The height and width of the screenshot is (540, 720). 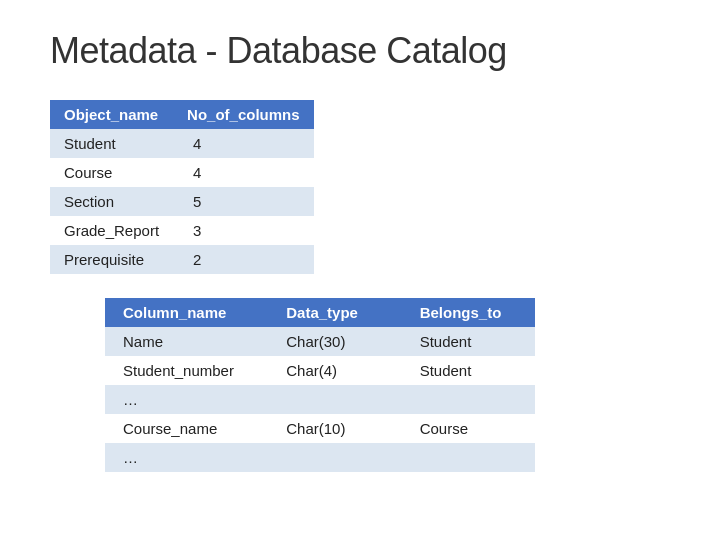 What do you see at coordinates (112, 260) in the screenshot?
I see `cell-object-name: Prerequisite` at bounding box center [112, 260].